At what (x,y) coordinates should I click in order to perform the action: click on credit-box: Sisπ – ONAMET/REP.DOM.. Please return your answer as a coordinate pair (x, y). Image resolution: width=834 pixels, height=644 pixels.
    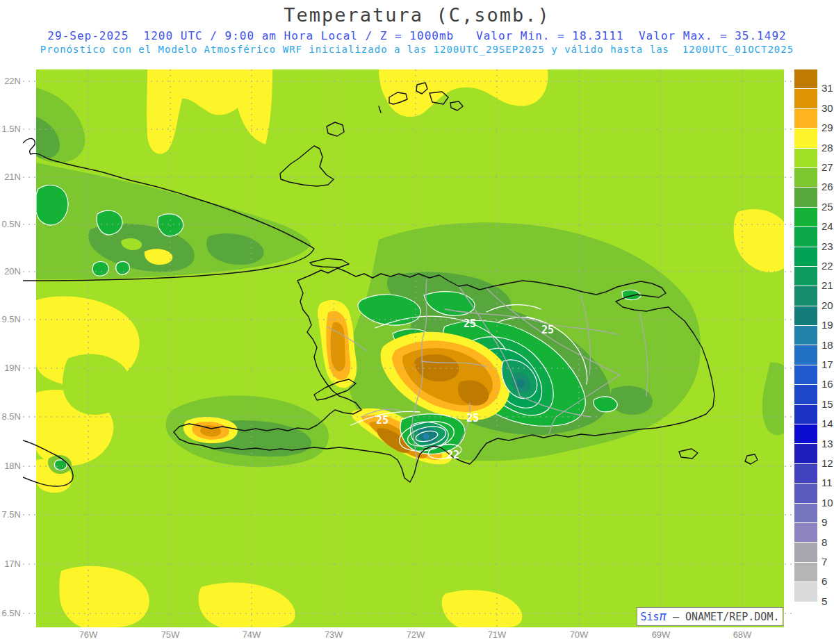
    Looking at the image, I should click on (710, 617).